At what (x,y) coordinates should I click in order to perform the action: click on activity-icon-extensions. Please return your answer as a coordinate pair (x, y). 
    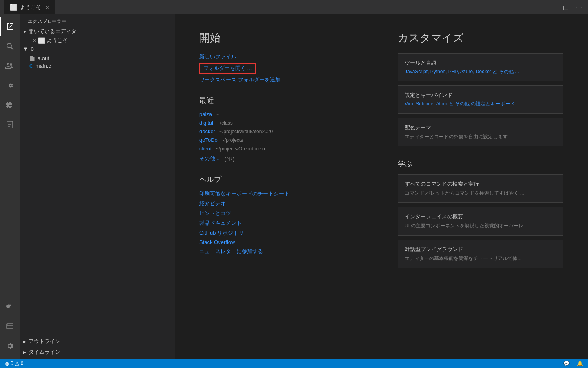
    Looking at the image, I should click on (10, 105).